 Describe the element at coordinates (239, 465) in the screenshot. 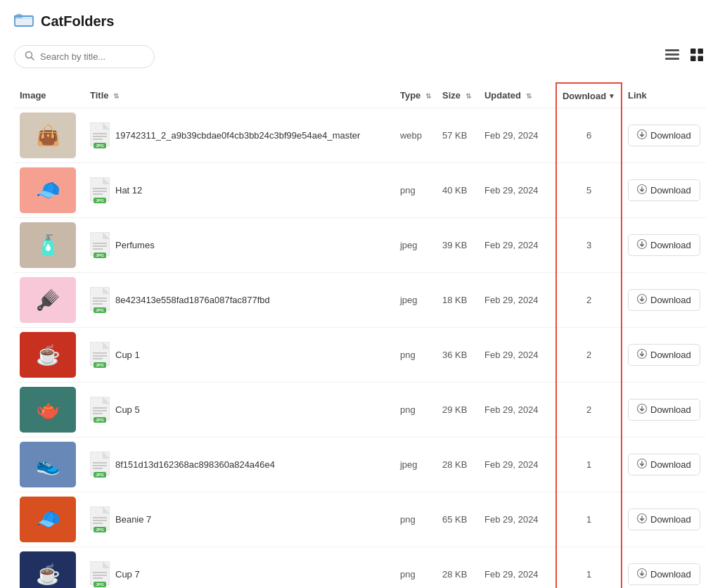

I see `title-cell: JPG 8f151d13d162368ac898360a824a46e4` at that location.